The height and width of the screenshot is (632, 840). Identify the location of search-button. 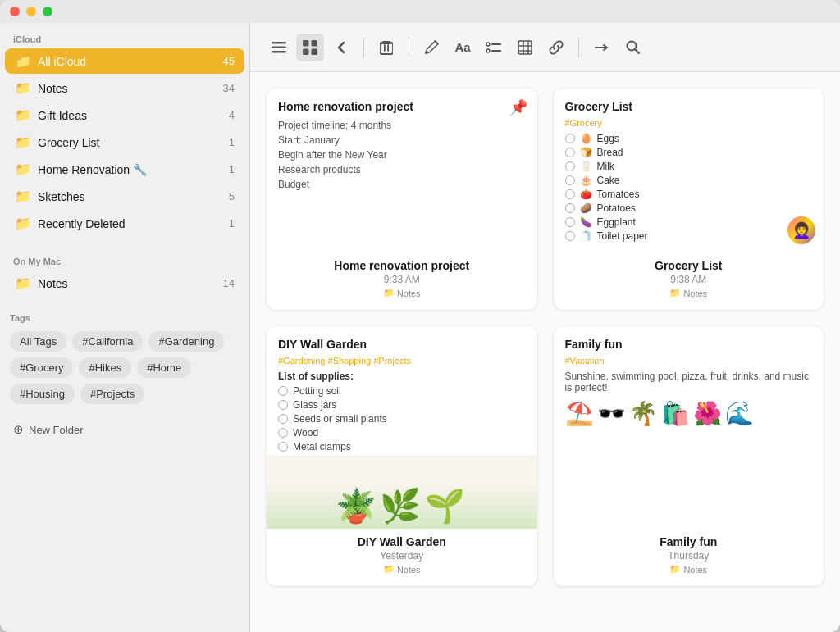
(632, 48).